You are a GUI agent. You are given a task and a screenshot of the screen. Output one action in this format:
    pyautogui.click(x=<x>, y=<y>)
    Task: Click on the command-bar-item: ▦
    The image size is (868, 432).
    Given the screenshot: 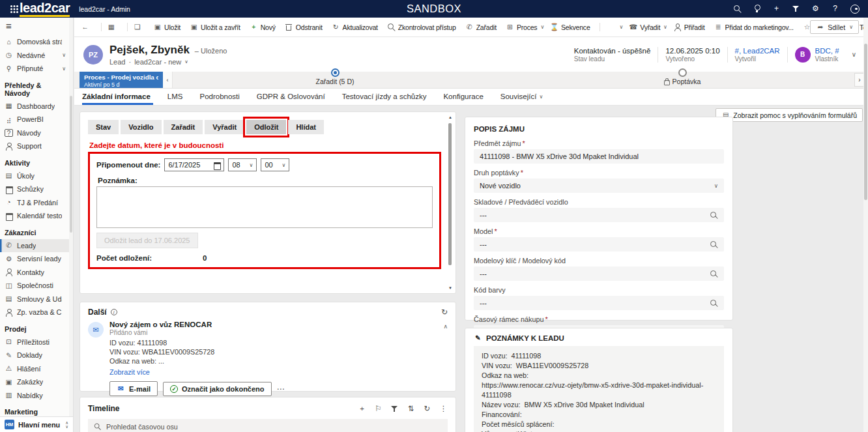 What is the action you would take?
    pyautogui.click(x=111, y=27)
    